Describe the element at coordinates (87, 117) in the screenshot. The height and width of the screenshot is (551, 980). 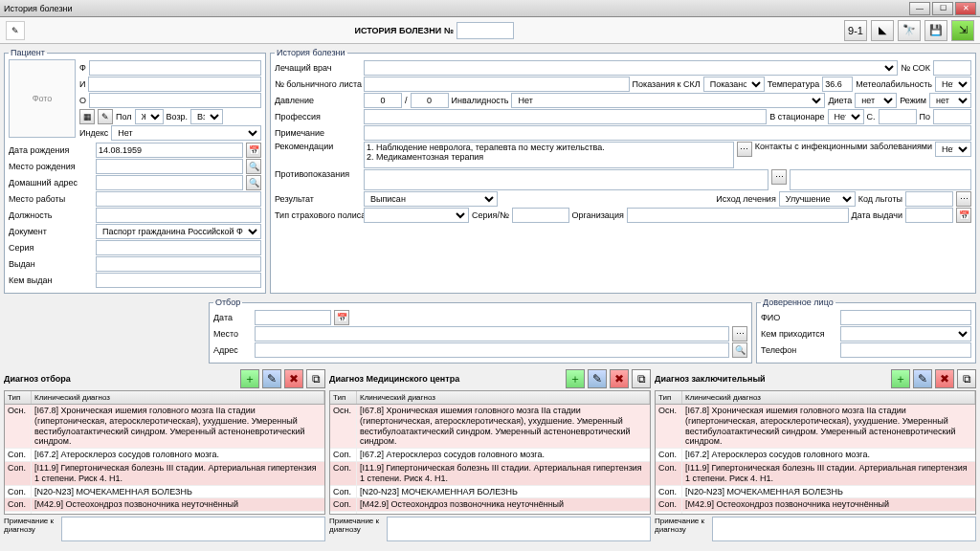
I see `photo-tool-1: ▦` at that location.